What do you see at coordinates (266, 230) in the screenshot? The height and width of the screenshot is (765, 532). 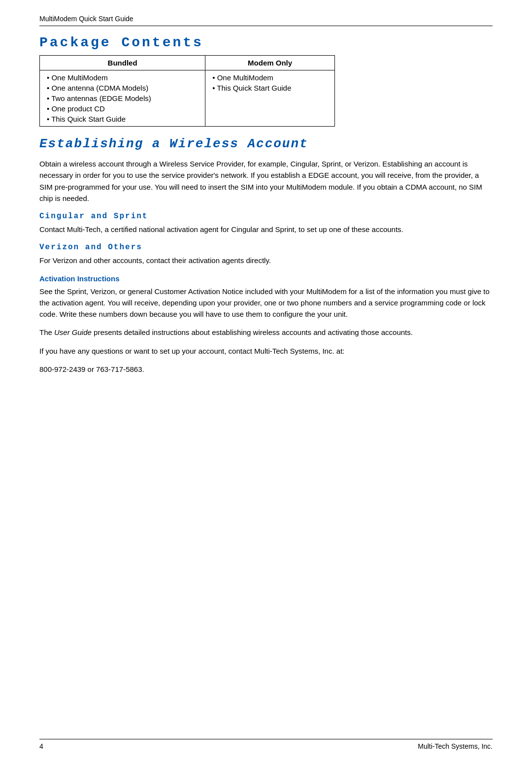 I see `cingular-sprint-text: Contact Multi-Tech, a certified national…` at bounding box center [266, 230].